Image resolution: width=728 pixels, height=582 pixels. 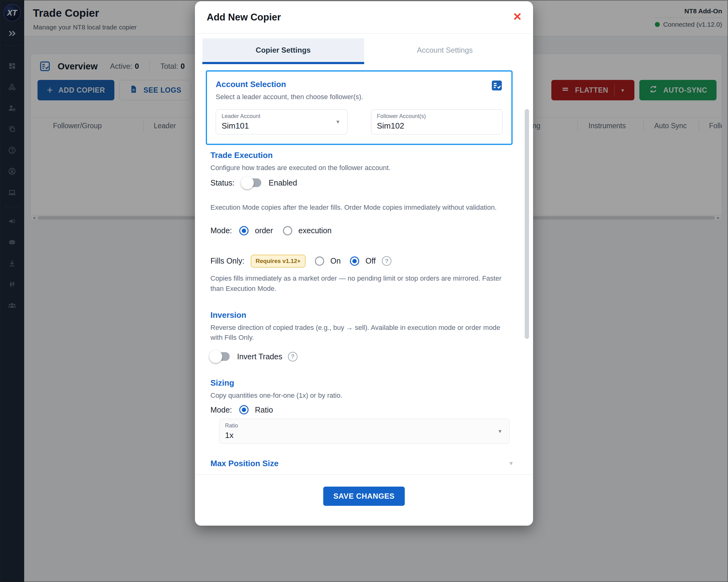 I want to click on trade-execution-section: Trade Execution Configure how trades are…, so click(x=364, y=222).